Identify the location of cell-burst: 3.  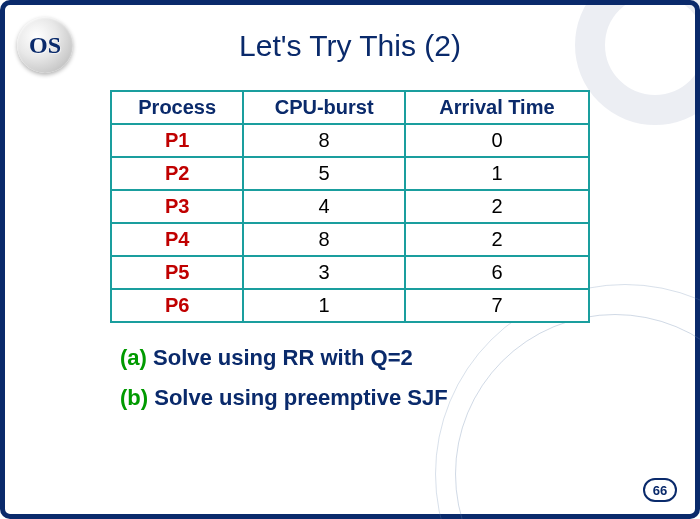
(324, 272).